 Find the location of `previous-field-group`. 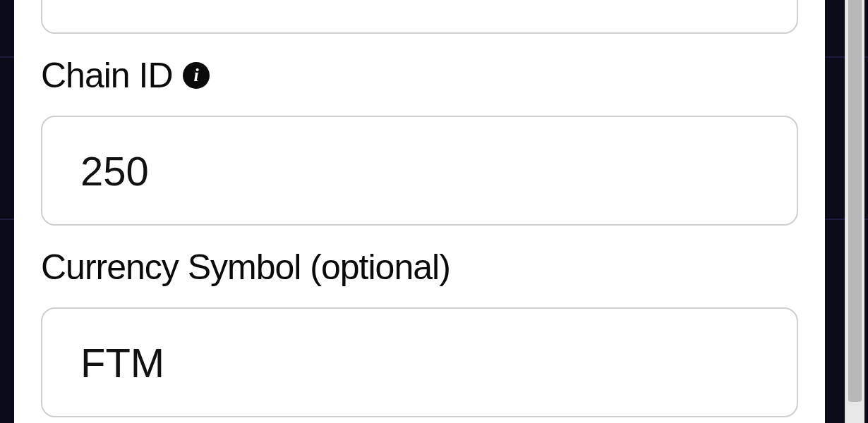

previous-field-group is located at coordinates (419, 17).